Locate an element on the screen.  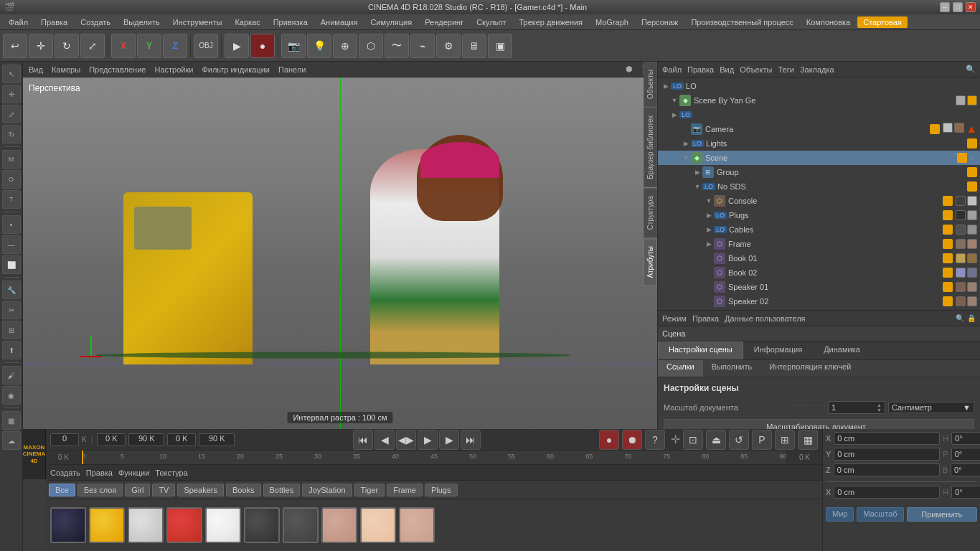
obj-row-plugs: ▶ LO Plugs is located at coordinates (819, 215).